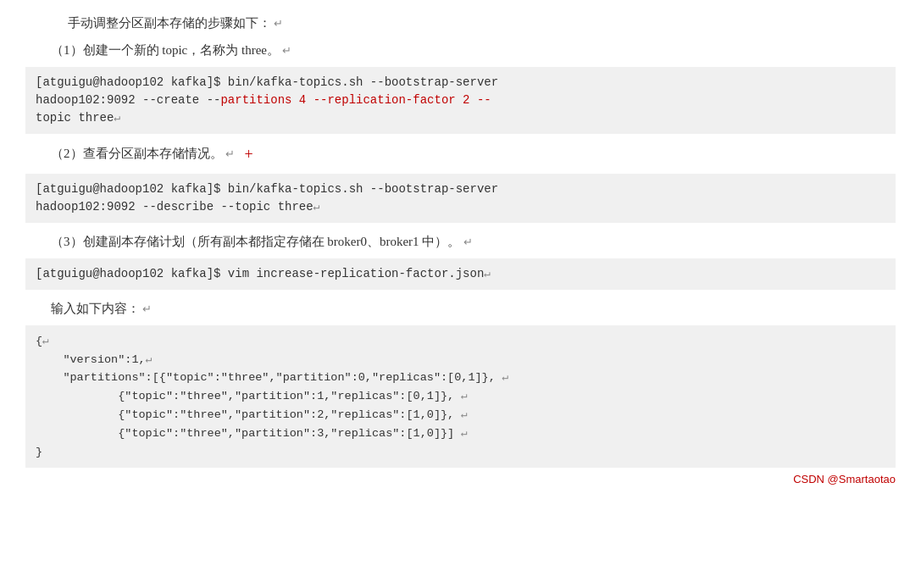  I want to click on step3-code-block: [atguigu@hadoop102 kafka]$ vim increase-…, so click(461, 275).